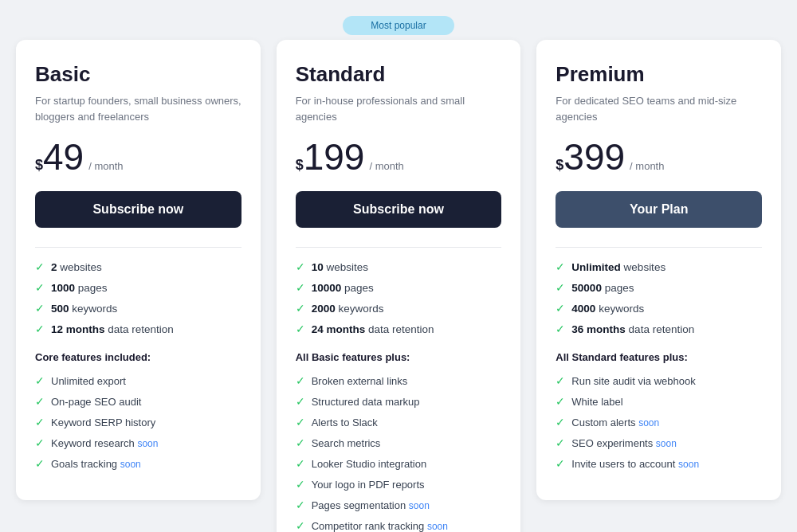 The height and width of the screenshot is (532, 797). I want to click on plan-price-premium: $ 399 / month, so click(658, 157).